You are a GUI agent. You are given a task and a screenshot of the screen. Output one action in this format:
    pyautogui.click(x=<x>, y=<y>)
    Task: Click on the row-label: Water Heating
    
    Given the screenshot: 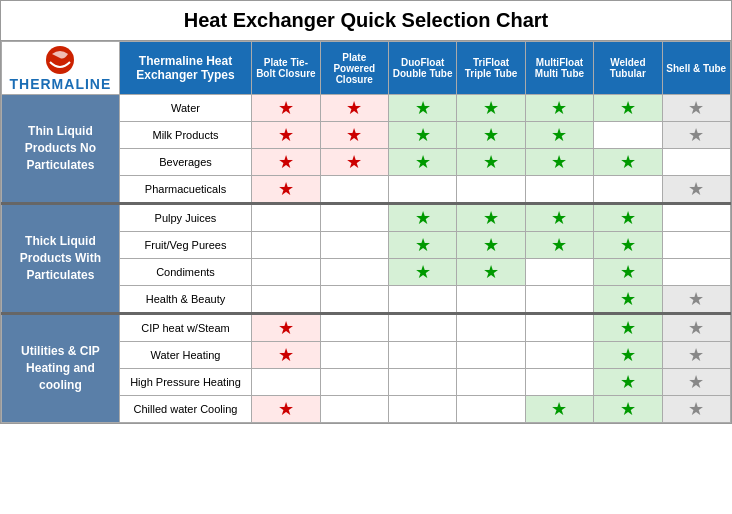 What is the action you would take?
    pyautogui.click(x=185, y=356)
    